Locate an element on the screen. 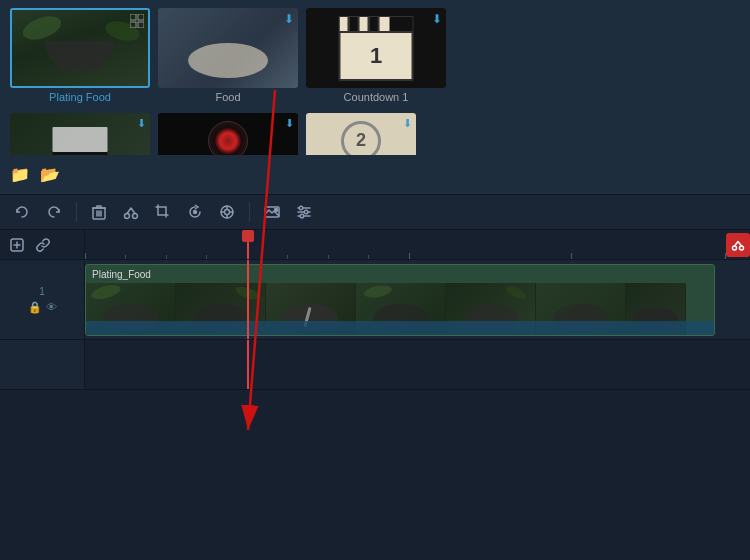  download-icon-row2-1: ⬇ is located at coordinates (142, 124).